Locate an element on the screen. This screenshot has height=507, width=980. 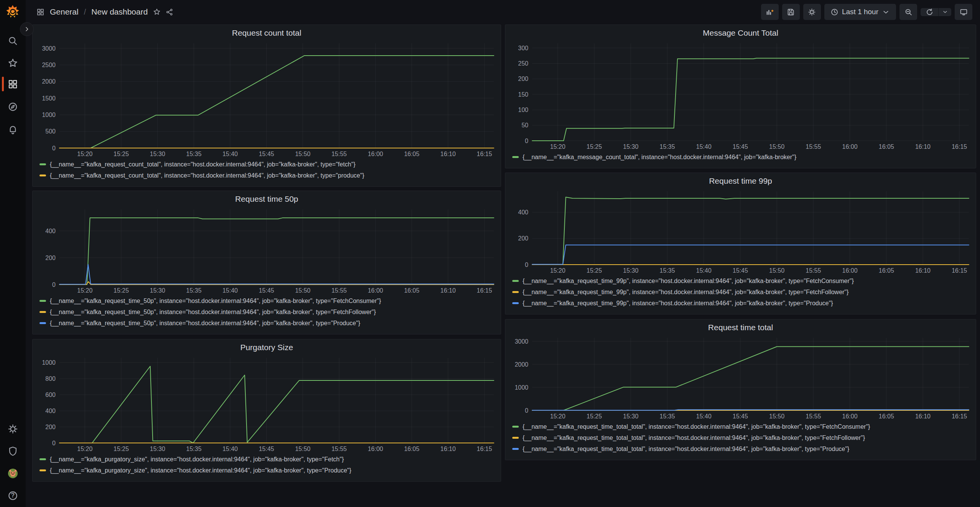
share-icon is located at coordinates (169, 12).